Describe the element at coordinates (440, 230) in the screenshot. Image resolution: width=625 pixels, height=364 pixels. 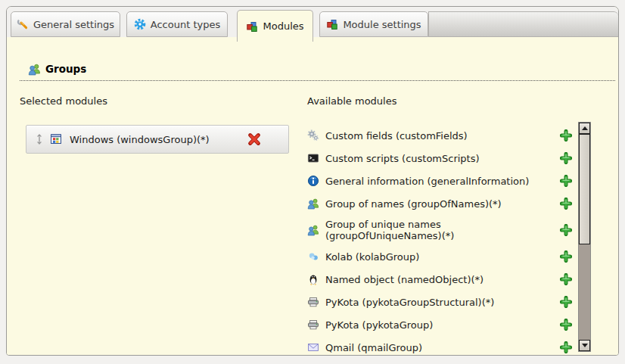
I see `available-module-row: Group of unique names (groupOfUniqueName…` at that location.